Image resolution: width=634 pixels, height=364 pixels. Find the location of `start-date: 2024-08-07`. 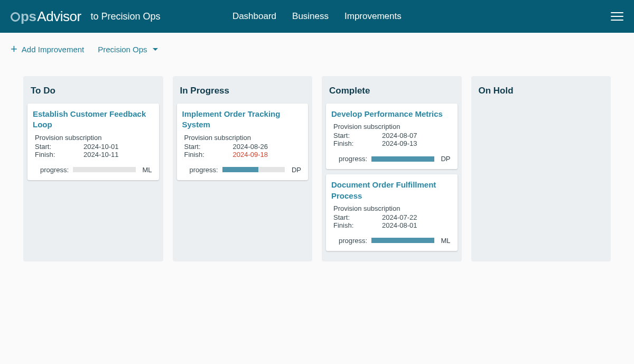

start-date: 2024-08-07 is located at coordinates (399, 135).